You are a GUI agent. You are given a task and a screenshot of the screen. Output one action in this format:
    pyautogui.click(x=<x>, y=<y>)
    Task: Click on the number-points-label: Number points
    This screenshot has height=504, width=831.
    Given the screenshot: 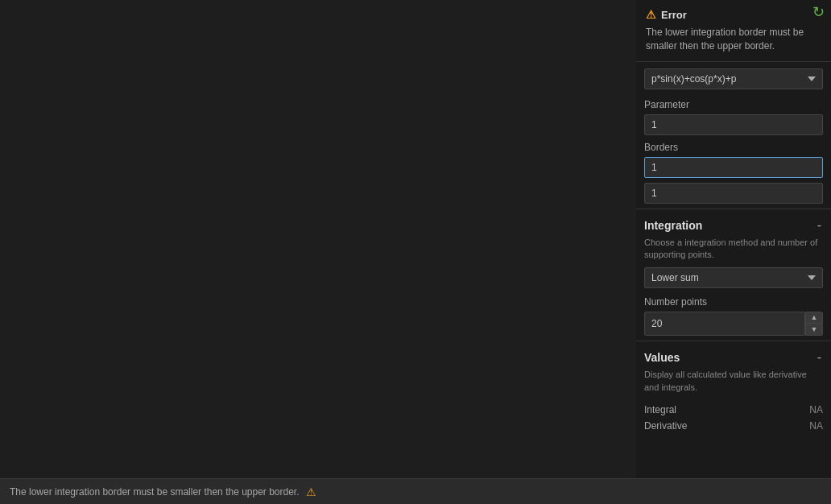 What is the action you would take?
    pyautogui.click(x=734, y=301)
    